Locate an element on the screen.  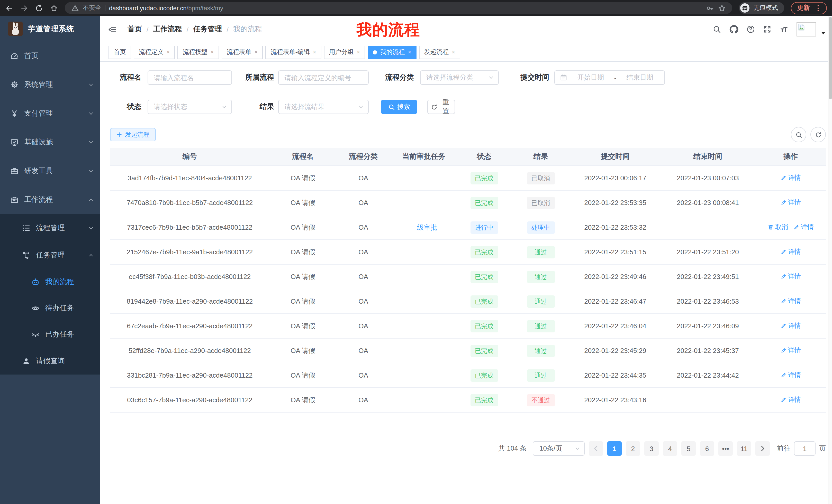
tab-process-form-edit: 流程表单-编辑× is located at coordinates (294, 52).